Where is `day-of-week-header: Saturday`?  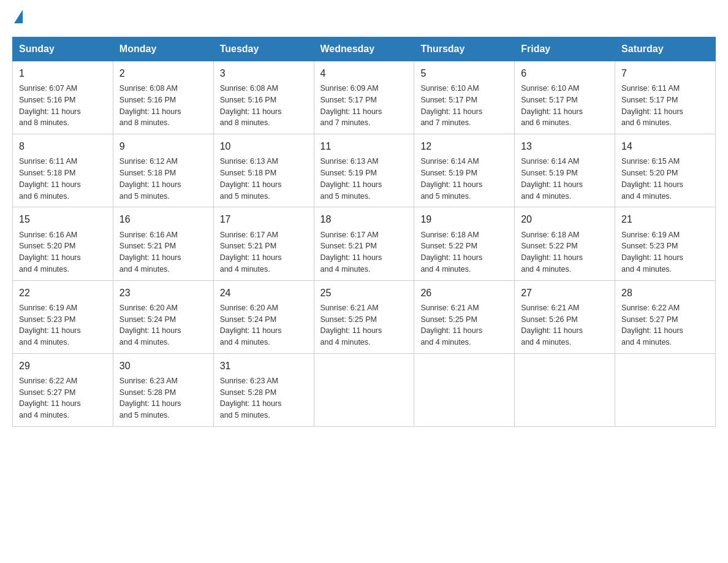 day-of-week-header: Saturday is located at coordinates (665, 49).